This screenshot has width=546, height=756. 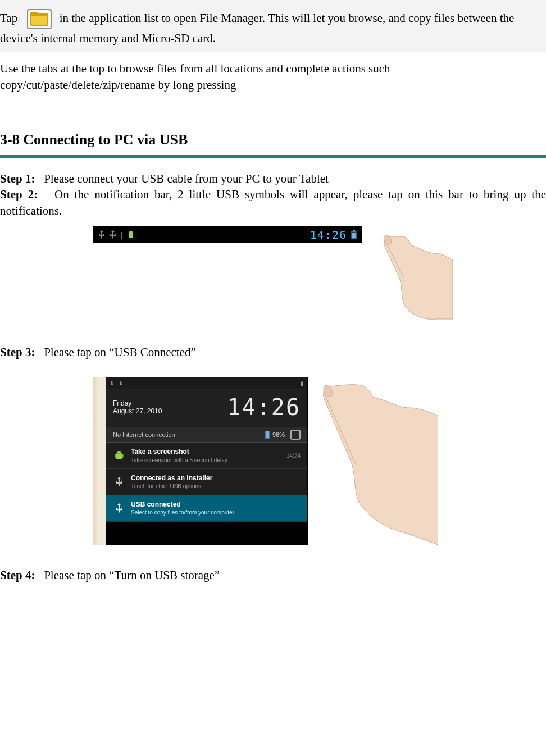 What do you see at coordinates (207, 533) in the screenshot?
I see `blank-area` at bounding box center [207, 533].